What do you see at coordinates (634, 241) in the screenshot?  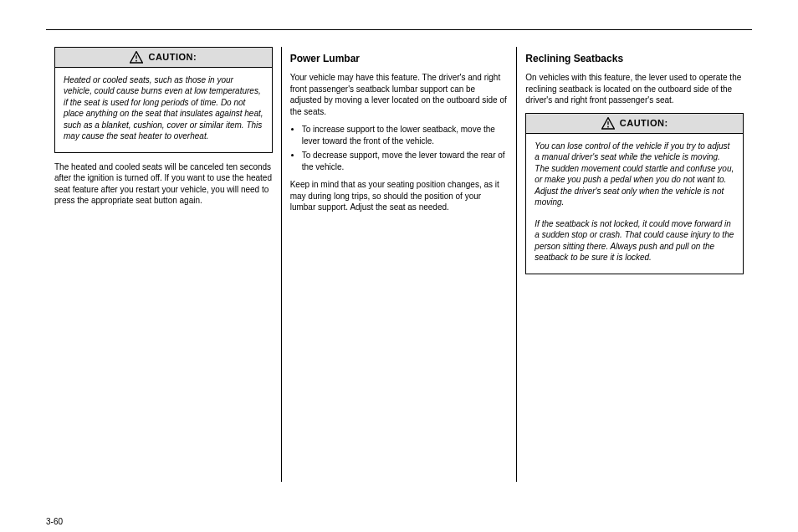 I see `caution-text-2b: If the seatback is not locked, it could …` at bounding box center [634, 241].